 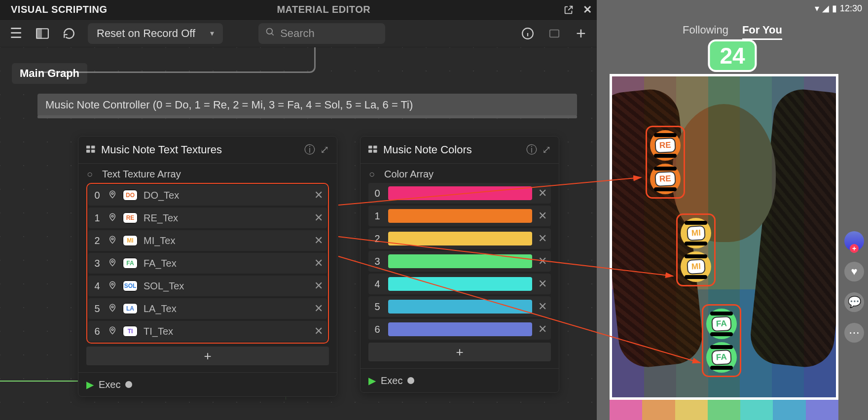 What do you see at coordinates (705, 32) in the screenshot?
I see `tab-following: Following` at bounding box center [705, 32].